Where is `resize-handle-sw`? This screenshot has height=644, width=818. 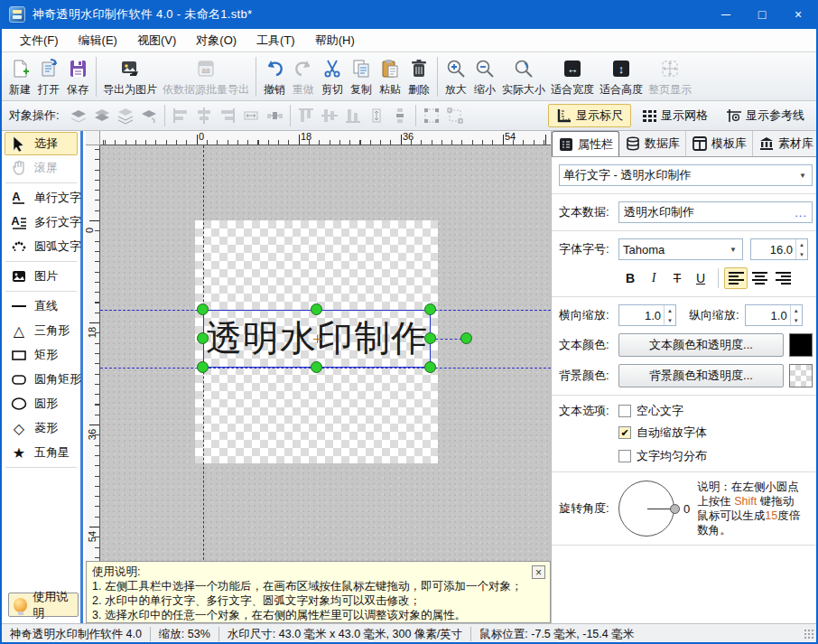
resize-handle-sw is located at coordinates (202, 367).